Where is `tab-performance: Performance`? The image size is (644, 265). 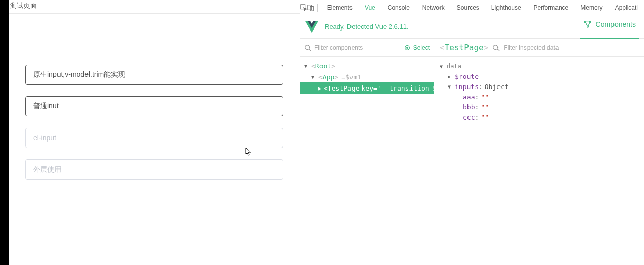
tab-performance: Performance is located at coordinates (551, 8).